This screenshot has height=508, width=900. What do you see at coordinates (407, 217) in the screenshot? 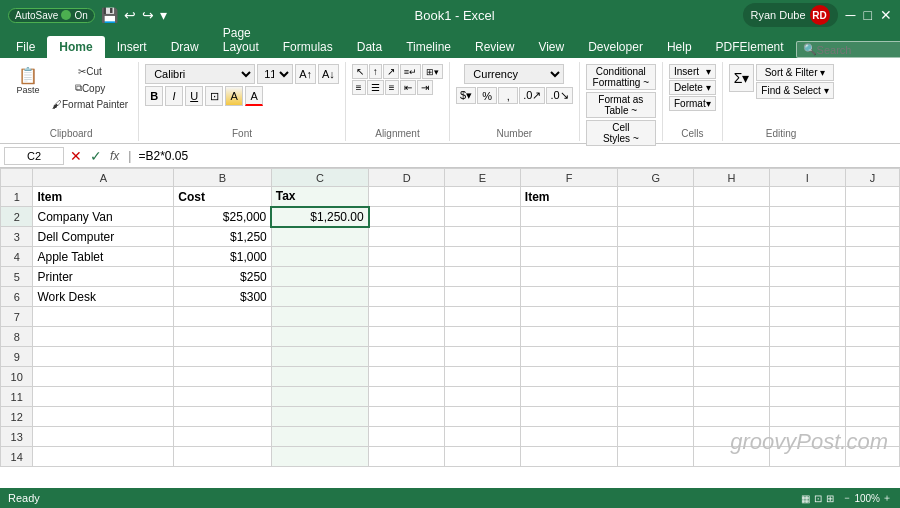
I see `cell-D2` at bounding box center [407, 217].